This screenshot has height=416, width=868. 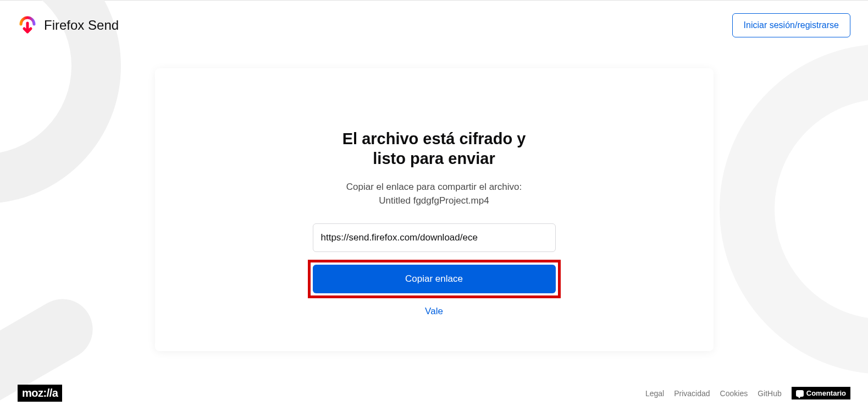 What do you see at coordinates (27, 25) in the screenshot?
I see `firefox-send-icon` at bounding box center [27, 25].